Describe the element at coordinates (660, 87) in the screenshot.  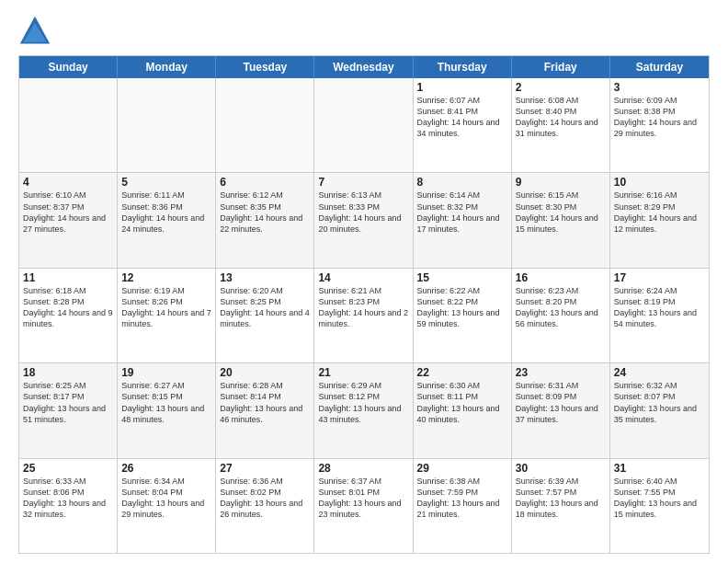
I see `day-number: 3` at that location.